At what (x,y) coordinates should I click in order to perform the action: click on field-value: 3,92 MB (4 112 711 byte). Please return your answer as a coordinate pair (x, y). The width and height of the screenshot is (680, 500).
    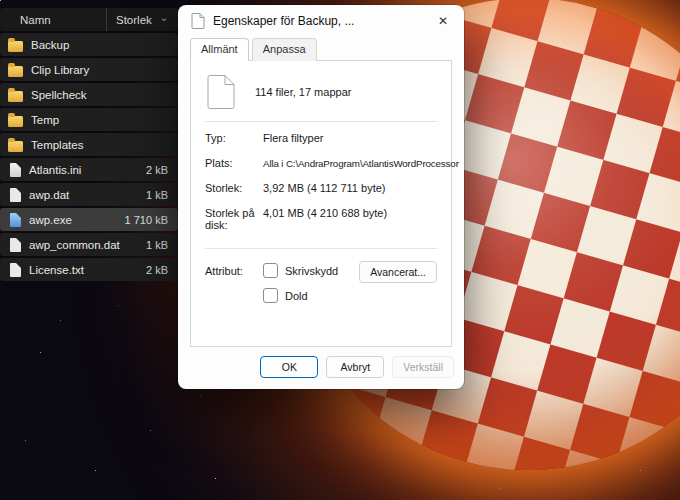
    Looking at the image, I should click on (324, 188).